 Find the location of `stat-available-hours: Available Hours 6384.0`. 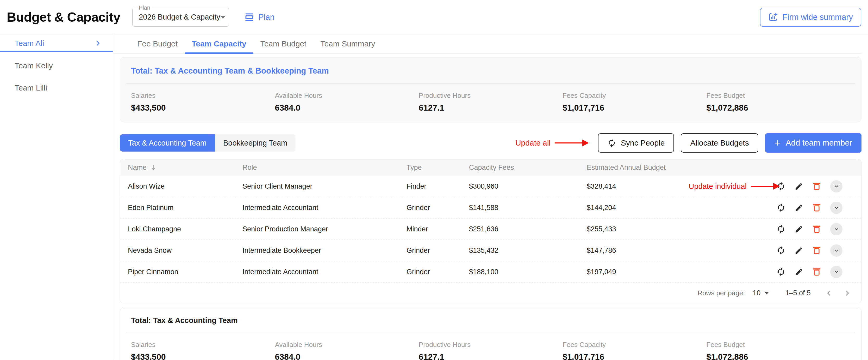

stat-available-hours: Available Hours 6384.0 is located at coordinates (346, 350).